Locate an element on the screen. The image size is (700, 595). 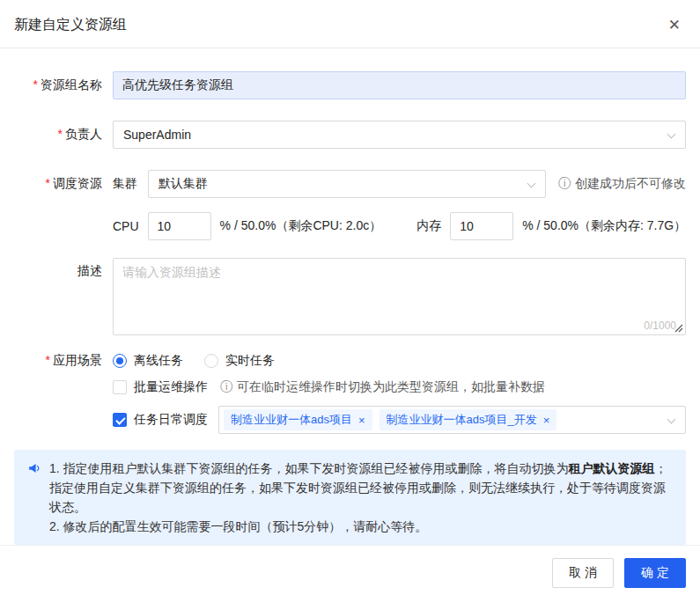
cpu-suffix: % / 50.0%（剩余CPU: 2.0c） is located at coordinates (301, 226).